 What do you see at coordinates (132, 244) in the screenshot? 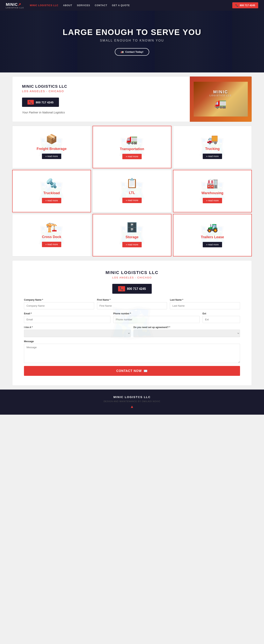
I see `storage-read-more: » read more` at bounding box center [132, 244].